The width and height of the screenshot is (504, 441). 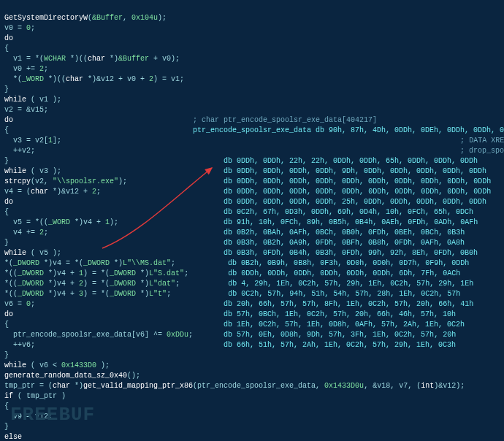 I want to click on code-line: GetSystemDirectoryW(&Buffer, 0x104u);, so click(x=85, y=18).